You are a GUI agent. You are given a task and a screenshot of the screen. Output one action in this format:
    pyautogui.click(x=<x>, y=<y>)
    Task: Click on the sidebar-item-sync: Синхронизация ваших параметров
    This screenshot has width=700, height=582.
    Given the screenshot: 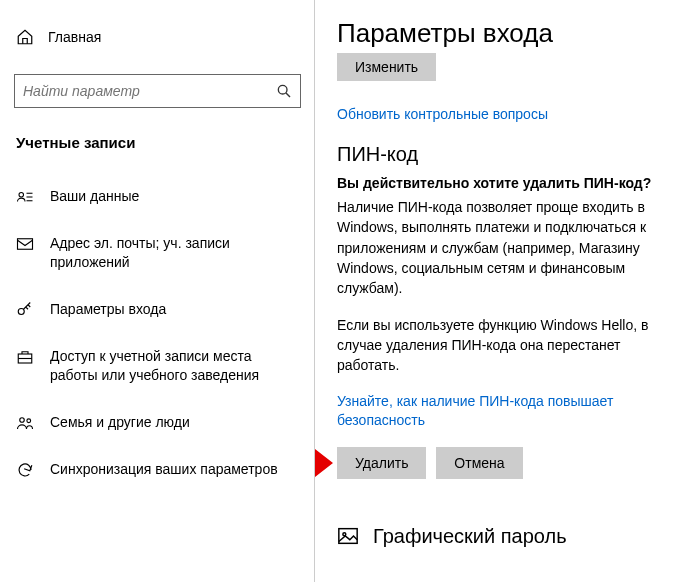 What is the action you would take?
    pyautogui.click(x=158, y=470)
    